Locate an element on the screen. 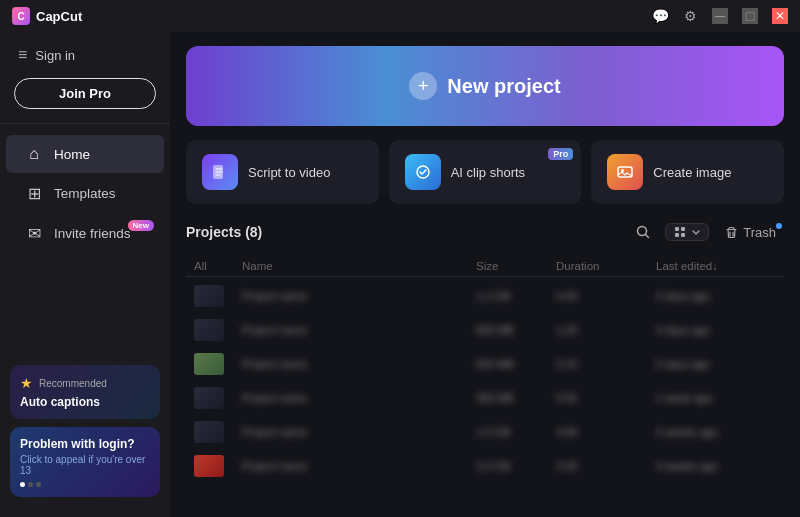 This screenshot has height=517, width=800. star-icon: ★ is located at coordinates (26, 383).